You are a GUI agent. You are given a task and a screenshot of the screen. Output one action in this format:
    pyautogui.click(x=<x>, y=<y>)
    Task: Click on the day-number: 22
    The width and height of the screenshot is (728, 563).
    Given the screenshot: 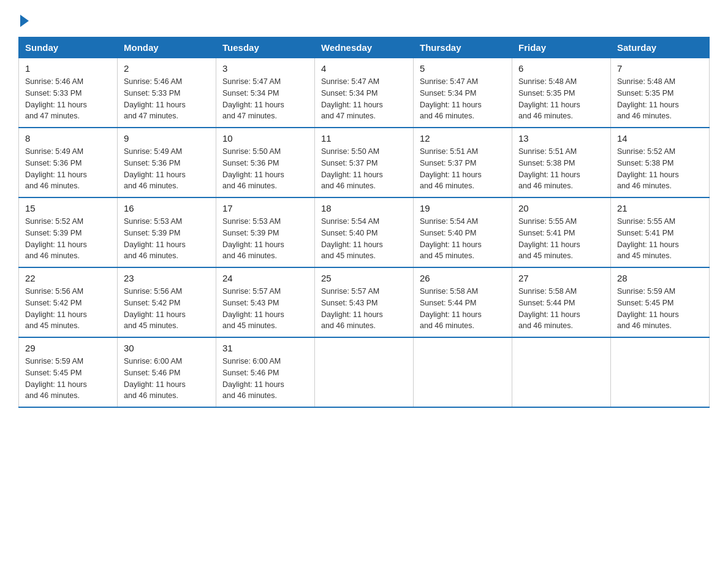 What is the action you would take?
    pyautogui.click(x=68, y=278)
    